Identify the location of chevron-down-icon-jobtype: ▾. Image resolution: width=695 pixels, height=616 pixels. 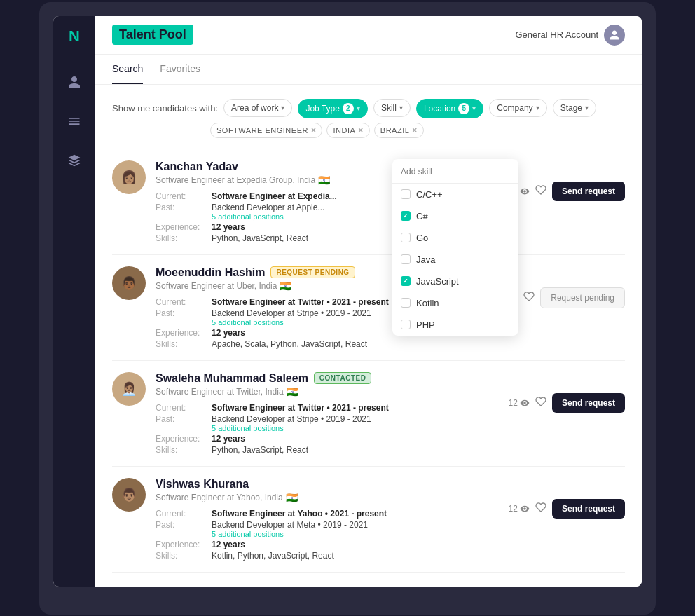
(359, 108).